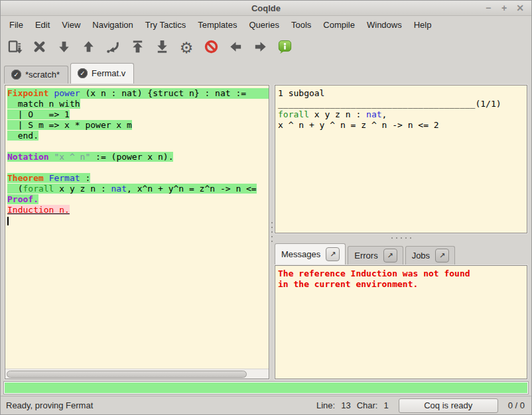 The height and width of the screenshot is (415, 532). What do you see at coordinates (448, 406) in the screenshot?
I see `coq-state-text: Coq is ready` at bounding box center [448, 406].